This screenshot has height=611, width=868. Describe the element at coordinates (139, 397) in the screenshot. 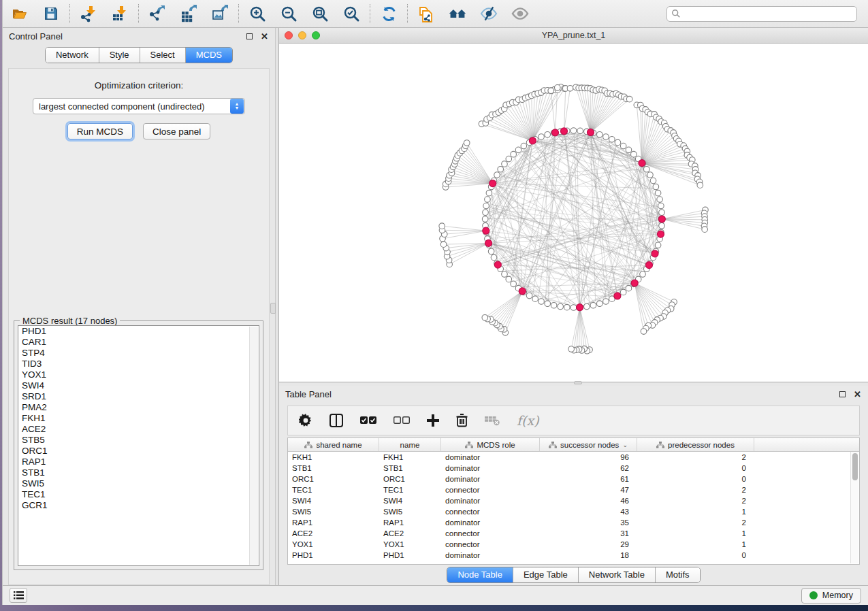

I see `mcds-node-item: SRD1` at that location.